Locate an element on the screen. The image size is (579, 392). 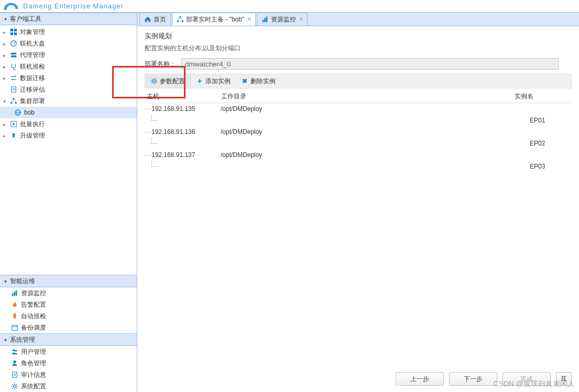
list-item-user-mgmt: 用户管理 is located at coordinates (68, 352).